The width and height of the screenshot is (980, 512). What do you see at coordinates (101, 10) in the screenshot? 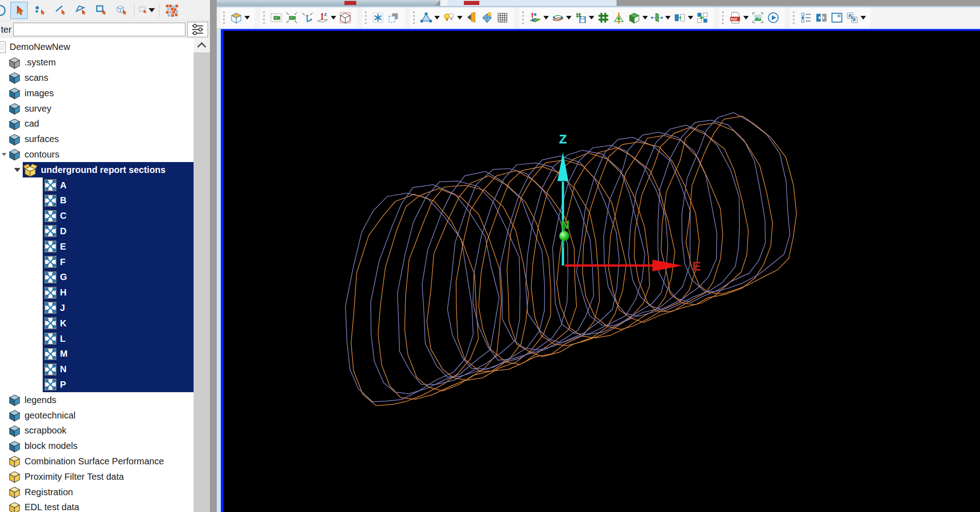
I see `select-rectangle-button` at bounding box center [101, 10].